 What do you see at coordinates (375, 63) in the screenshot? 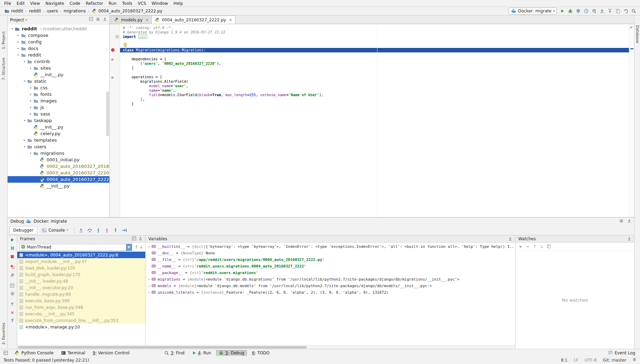
I see `code-line: ('users', '0003_auto_20160327_2220'),` at bounding box center [375, 63].